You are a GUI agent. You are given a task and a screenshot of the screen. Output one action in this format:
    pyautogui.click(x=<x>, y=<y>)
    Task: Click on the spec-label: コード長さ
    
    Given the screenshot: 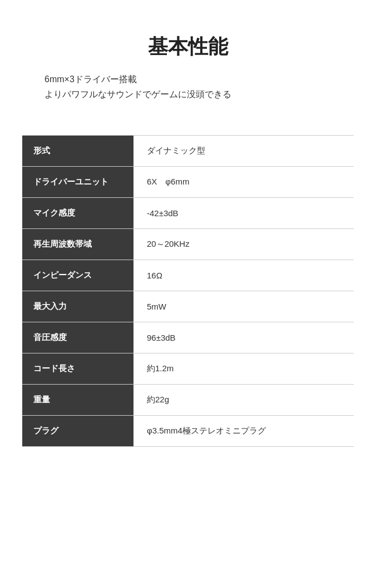 What is the action you would take?
    pyautogui.click(x=78, y=369)
    